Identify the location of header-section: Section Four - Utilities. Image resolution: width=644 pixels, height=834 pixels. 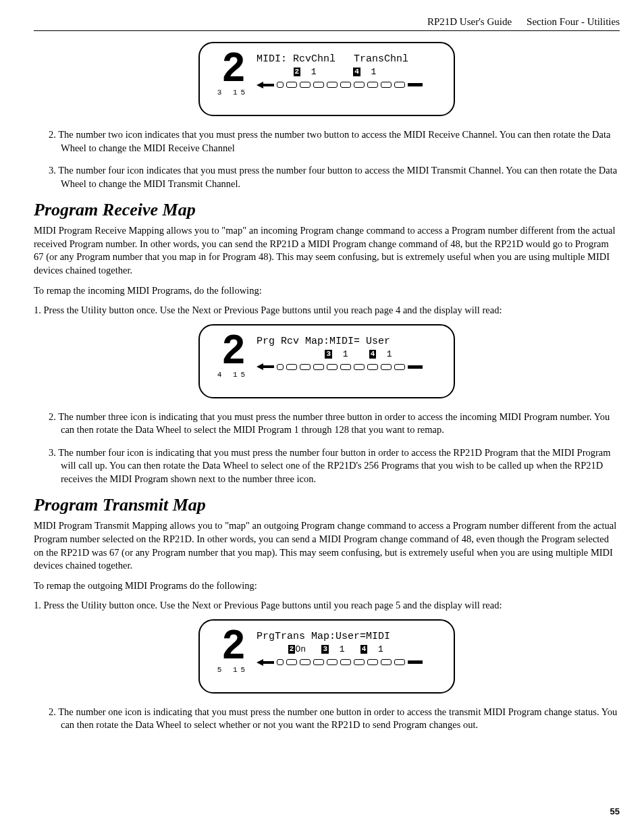
(573, 22).